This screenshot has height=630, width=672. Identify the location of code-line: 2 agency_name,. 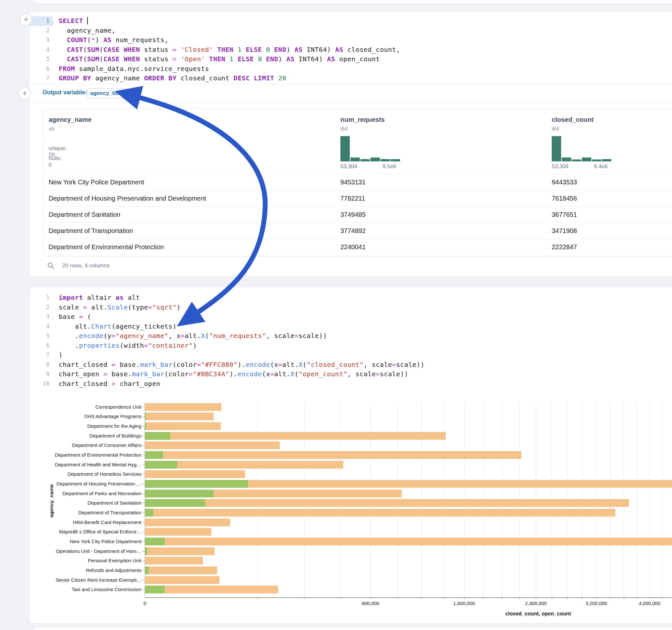
(351, 31).